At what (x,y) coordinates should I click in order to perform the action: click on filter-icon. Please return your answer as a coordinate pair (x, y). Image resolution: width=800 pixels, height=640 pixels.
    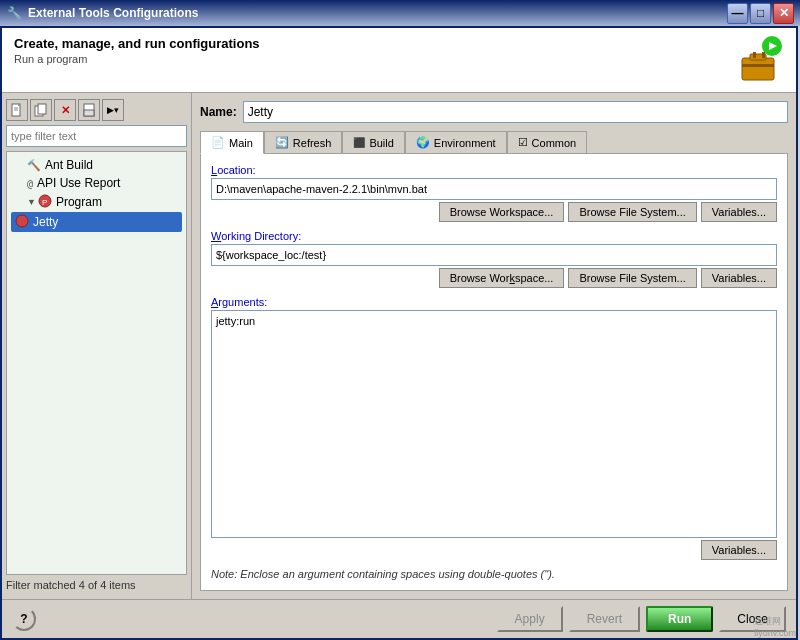
    Looking at the image, I should click on (89, 110).